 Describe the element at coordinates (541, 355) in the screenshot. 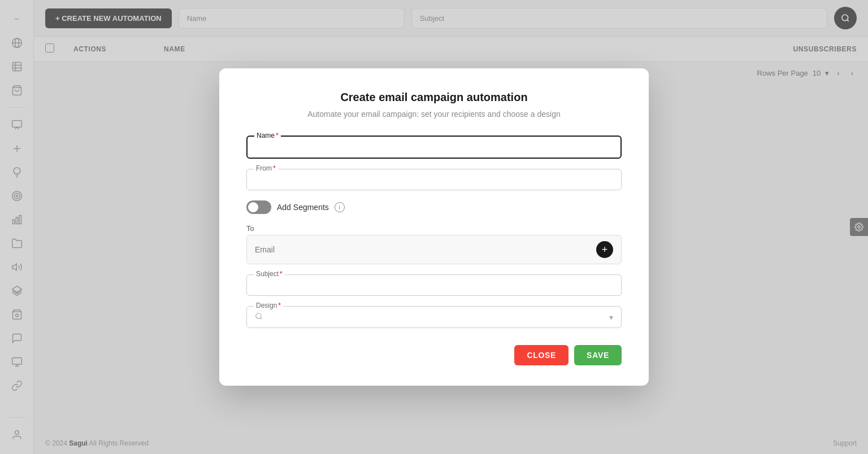

I see `close-button: CLOSE` at that location.